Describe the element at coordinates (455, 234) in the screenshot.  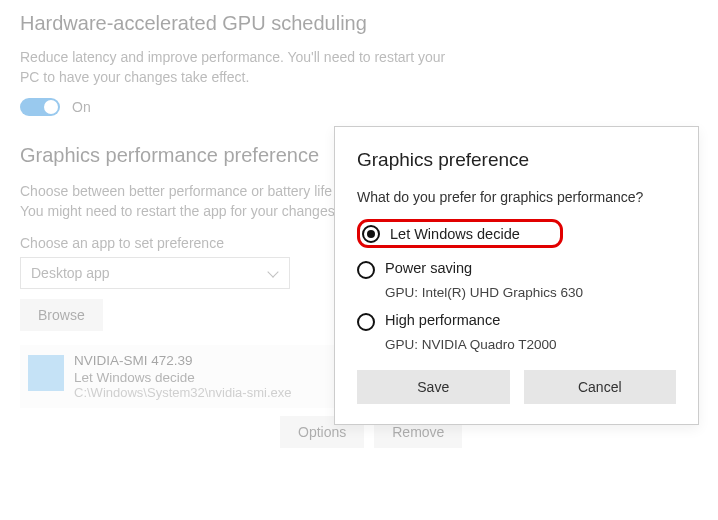
I see `radio-let-windows-decide-label: Let Windows decide` at that location.